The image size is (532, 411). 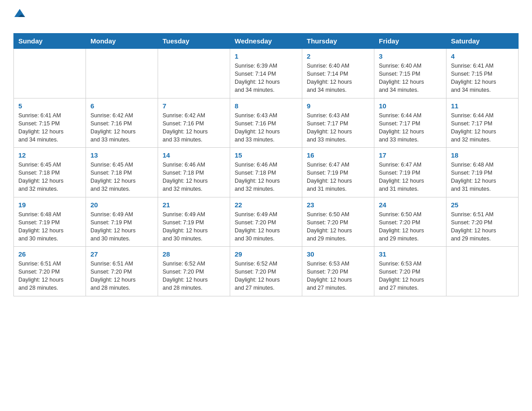 What do you see at coordinates (410, 78) in the screenshot?
I see `day-info: Sunrise: 6:40 AM Sunset: 7:15 PM Dayligh…` at bounding box center [410, 78].